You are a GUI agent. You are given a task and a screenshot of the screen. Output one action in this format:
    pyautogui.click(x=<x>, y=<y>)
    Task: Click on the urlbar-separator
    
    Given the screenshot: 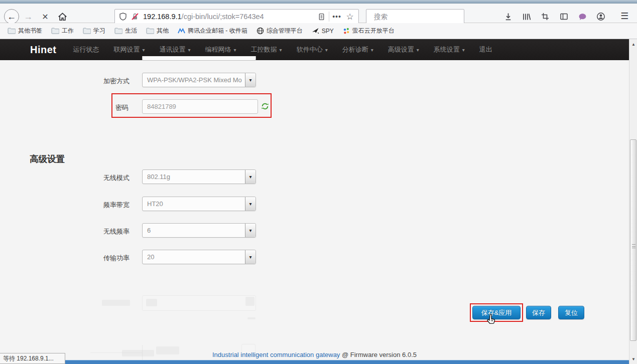 What is the action you would take?
    pyautogui.click(x=329, y=17)
    